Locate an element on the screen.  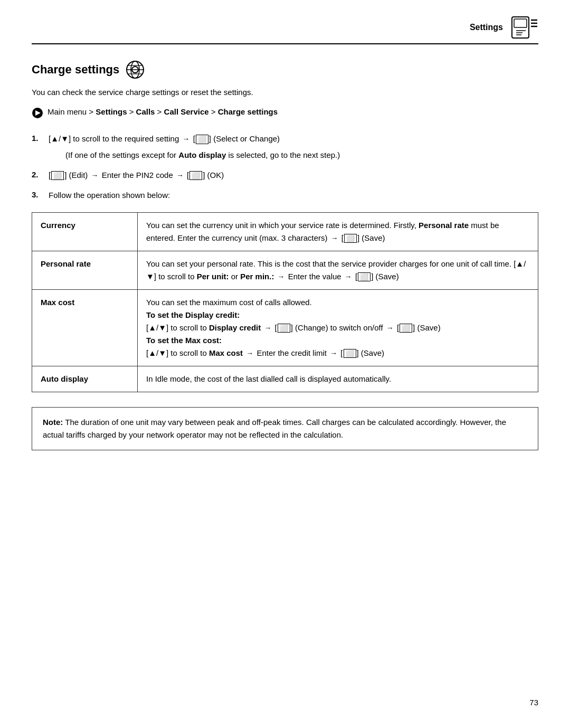
phone-icon is located at coordinates (525, 27).